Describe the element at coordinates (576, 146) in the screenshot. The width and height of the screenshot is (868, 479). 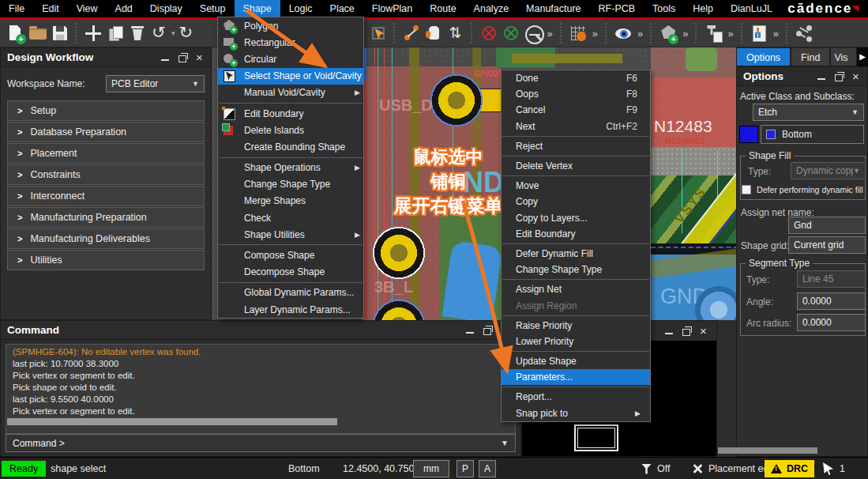
I see `context-menu-item-reject: Reject` at that location.